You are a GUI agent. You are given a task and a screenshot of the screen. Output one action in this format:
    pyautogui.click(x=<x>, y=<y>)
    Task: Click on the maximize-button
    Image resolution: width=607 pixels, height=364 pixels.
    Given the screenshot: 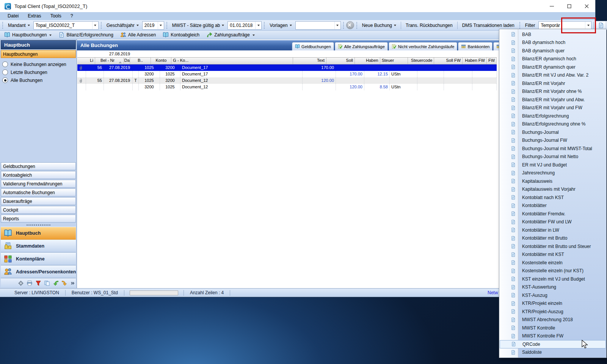 What is the action you would take?
    pyautogui.click(x=569, y=6)
    